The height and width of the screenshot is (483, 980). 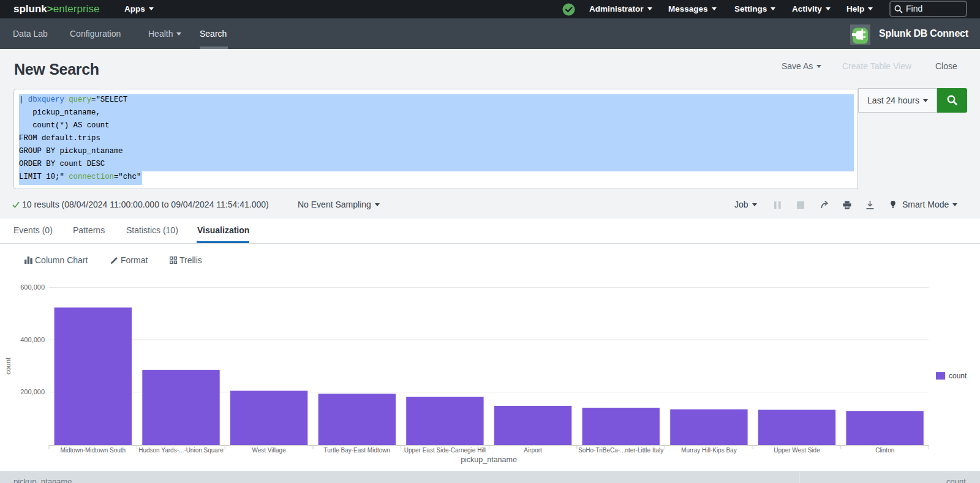 I want to click on svg-text: 400,000, so click(x=32, y=340).